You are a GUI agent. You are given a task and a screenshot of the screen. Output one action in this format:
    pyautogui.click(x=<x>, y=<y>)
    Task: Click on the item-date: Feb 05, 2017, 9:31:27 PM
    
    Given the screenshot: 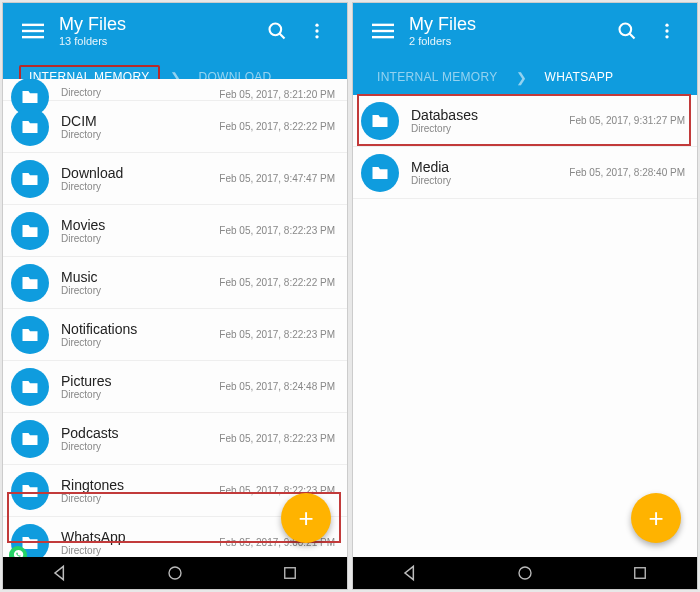 What is the action you would take?
    pyautogui.click(x=627, y=120)
    